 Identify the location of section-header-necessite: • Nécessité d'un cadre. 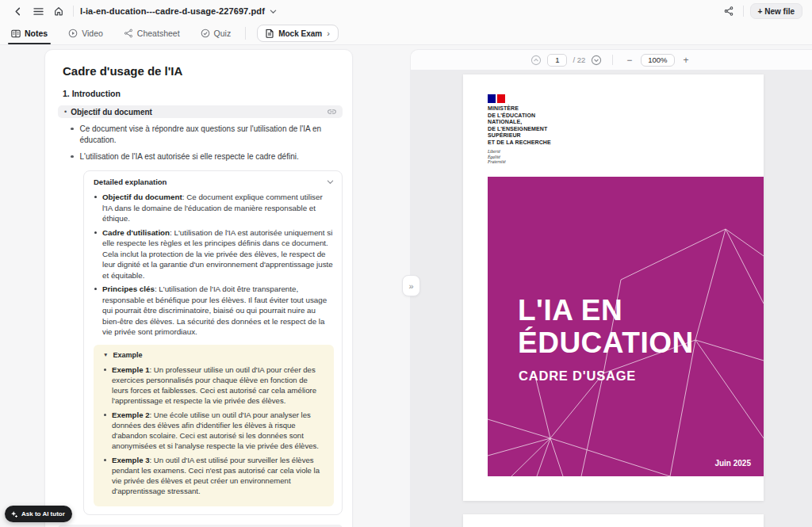
(200, 526).